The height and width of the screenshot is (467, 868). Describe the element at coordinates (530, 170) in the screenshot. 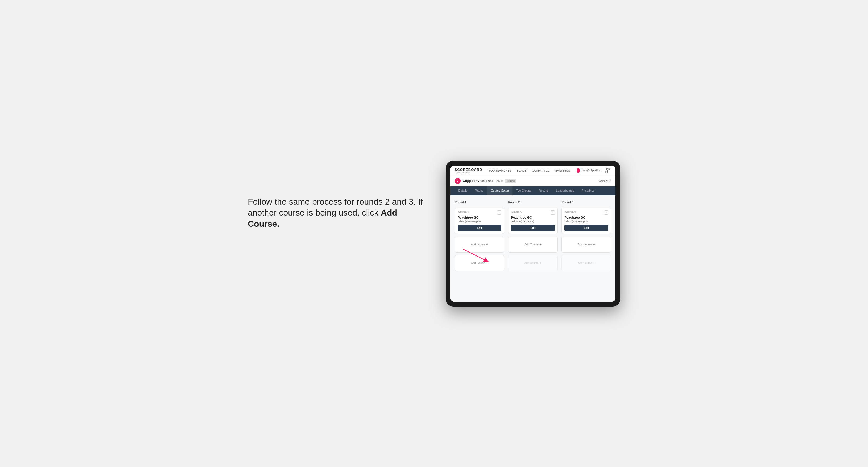

I see `nav-links: TOURNAMENTS TEAMS COMMITTEE RANKINGS` at that location.